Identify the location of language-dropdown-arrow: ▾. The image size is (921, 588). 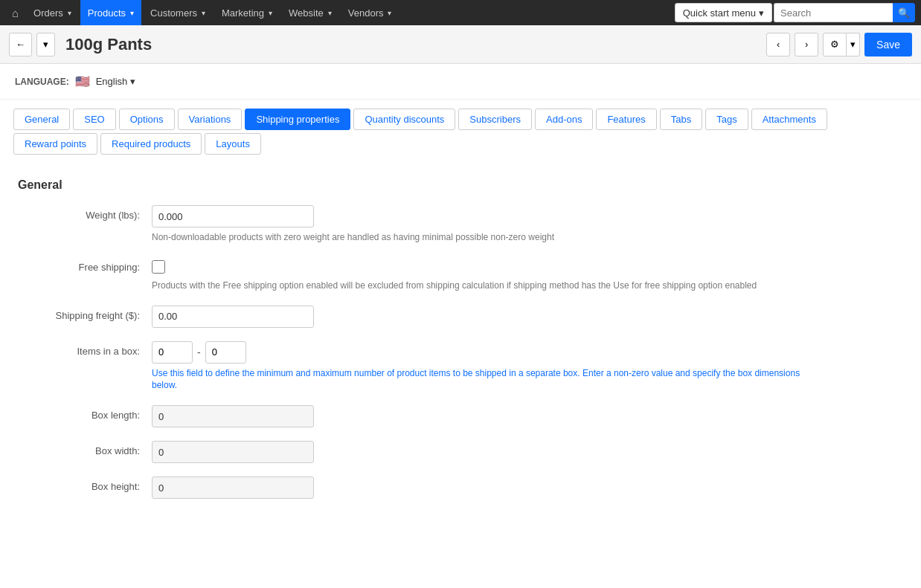
(132, 82).